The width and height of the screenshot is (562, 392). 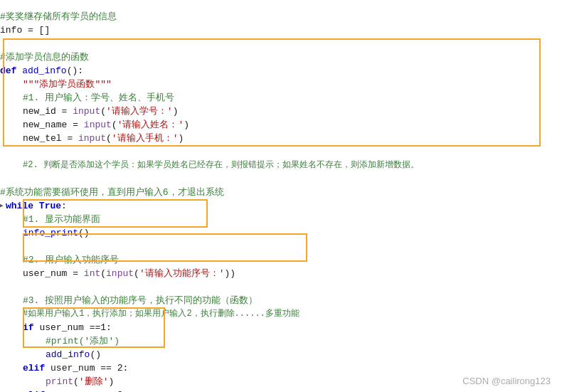 I want to click on code-line-7: #1. 用户输入：学号、姓名、手机号, so click(x=281, y=98).